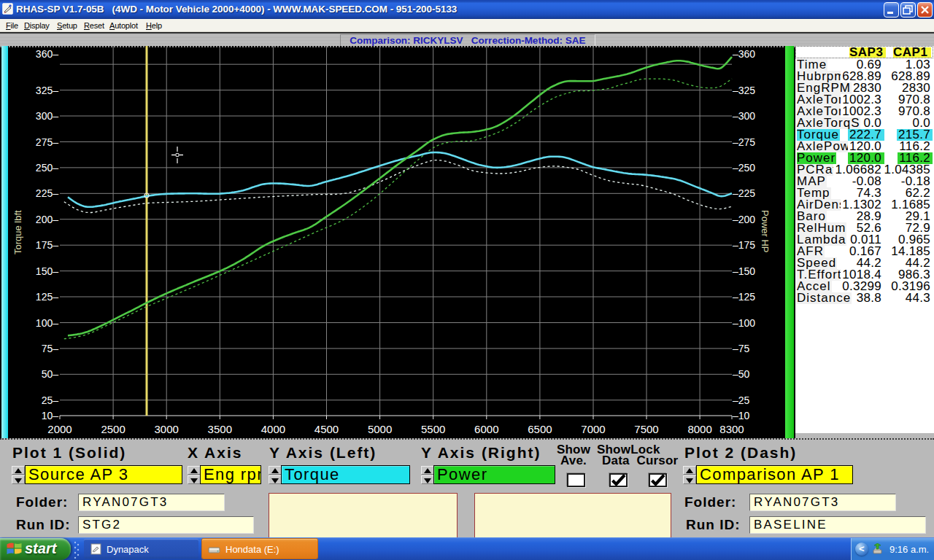 This screenshot has width=934, height=560. What do you see at coordinates (60, 429) in the screenshot?
I see `svg-text: 2000` at bounding box center [60, 429].